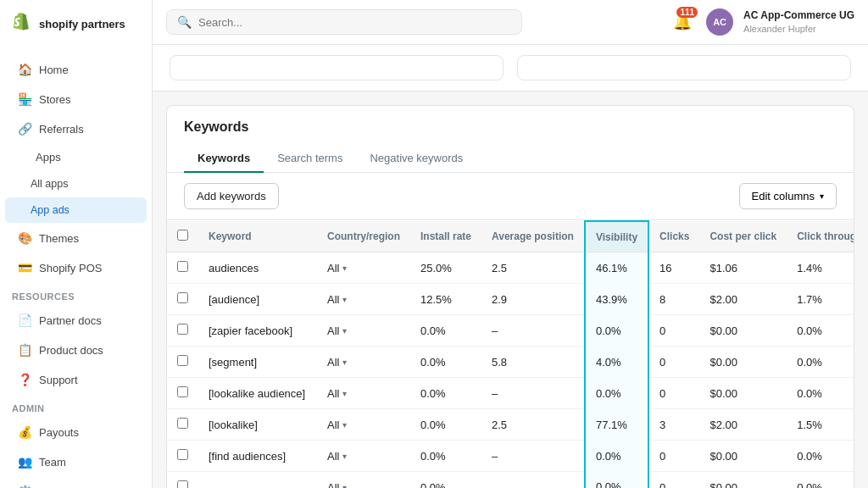 The height and width of the screenshot is (488, 868). Describe the element at coordinates (71, 351) in the screenshot. I see `sidebar-item-product-docs-label: Product docs` at that location.